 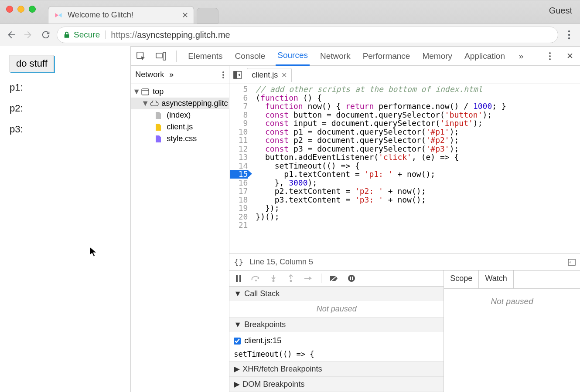 What do you see at coordinates (386, 56) in the screenshot?
I see `tab-performance: Performance` at bounding box center [386, 56].